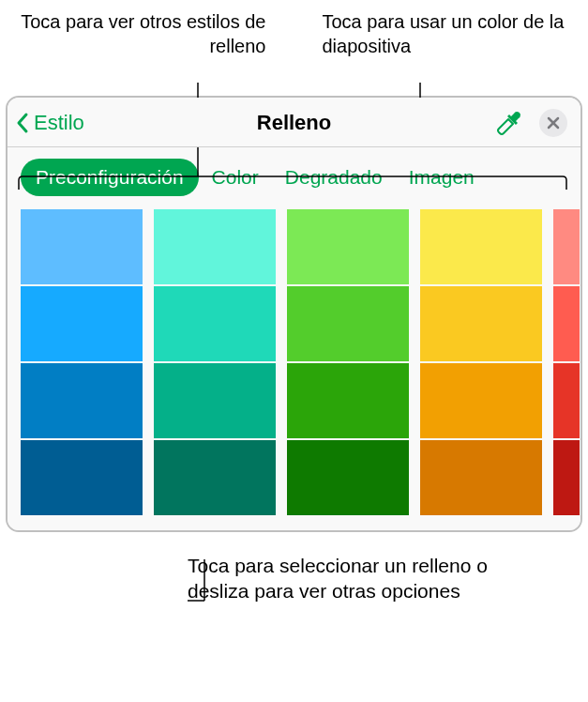 The width and height of the screenshot is (588, 702). What do you see at coordinates (432, 34) in the screenshot?
I see `annotation-eyedropper: Toca para usar un color de la diapositiv…` at bounding box center [432, 34].